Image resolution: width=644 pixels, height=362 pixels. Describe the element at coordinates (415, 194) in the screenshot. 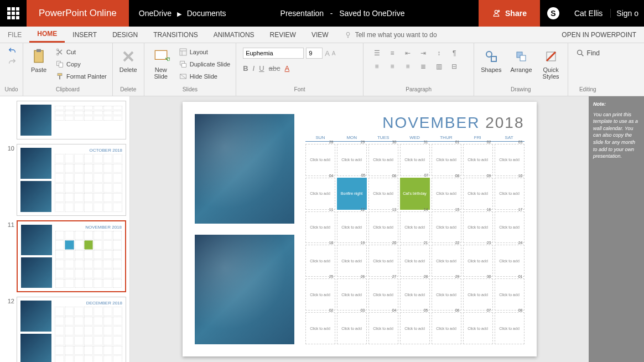

I see `calendar-day: 07Cat's birthday` at that location.